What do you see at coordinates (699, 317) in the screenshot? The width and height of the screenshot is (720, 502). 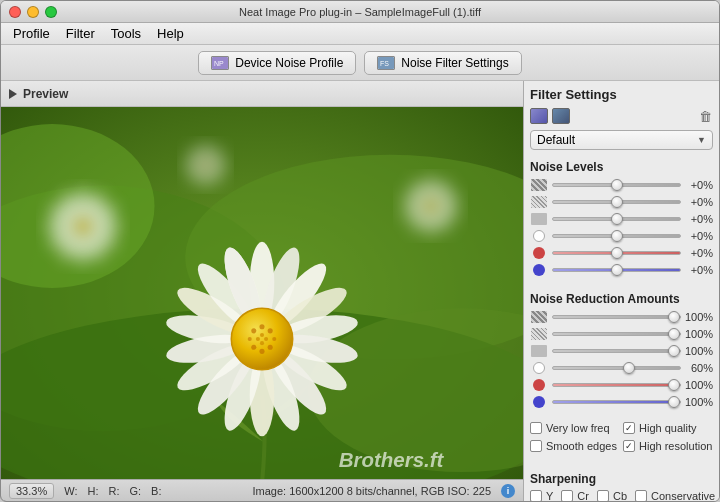 I see `nr-high-value: 100%` at bounding box center [699, 317].